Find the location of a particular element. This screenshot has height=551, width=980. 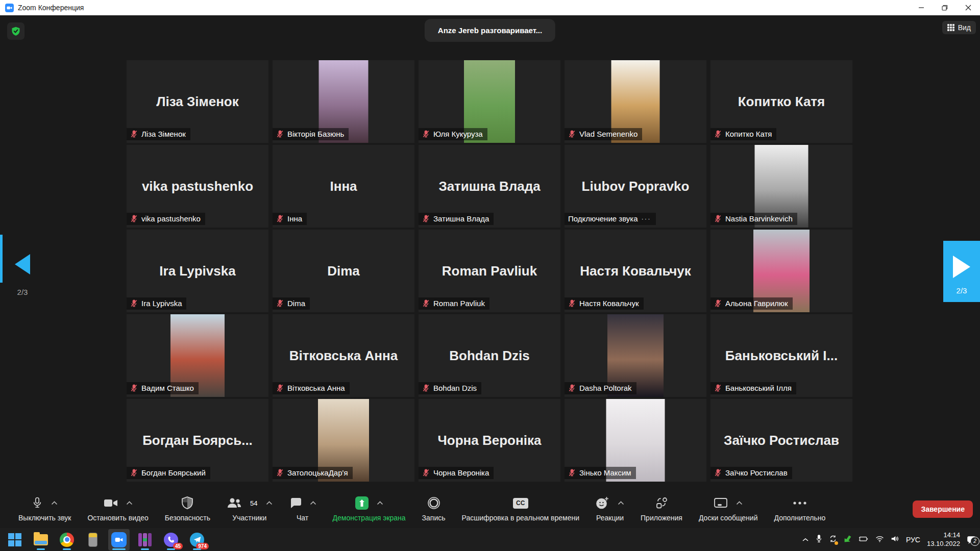

toolbar-button-reactions: Реакции is located at coordinates (610, 509).